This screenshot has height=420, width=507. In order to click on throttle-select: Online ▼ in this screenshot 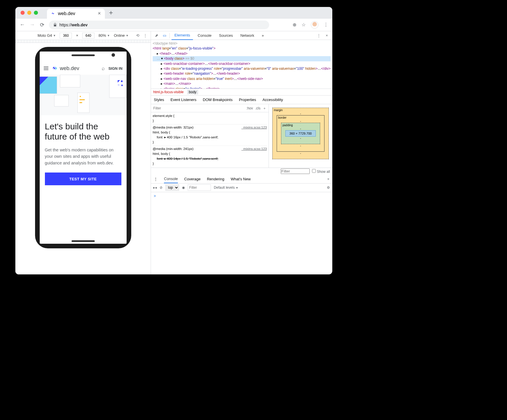, I will do `click(121, 35)`.